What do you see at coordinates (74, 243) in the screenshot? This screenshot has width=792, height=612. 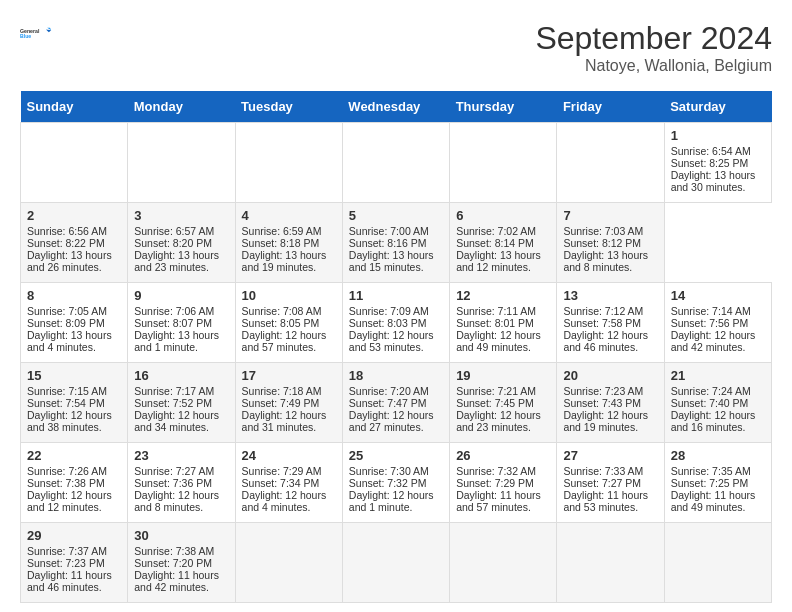 I see `sunset-text: Sunset: 8:22 PM` at bounding box center [74, 243].